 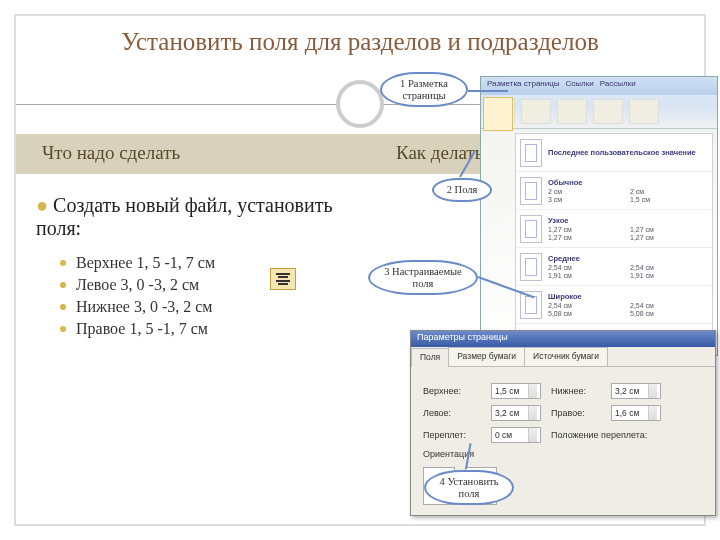 I want to click on list-item: Левое 3, 0 -3, 2 см, so click(x=213, y=285).